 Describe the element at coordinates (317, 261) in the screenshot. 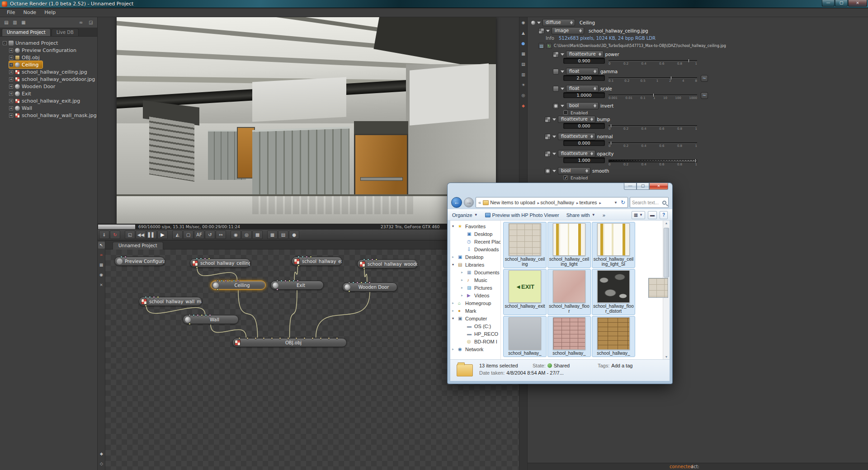

I see `graph-node: school_hallway_exit.jpg` at that location.